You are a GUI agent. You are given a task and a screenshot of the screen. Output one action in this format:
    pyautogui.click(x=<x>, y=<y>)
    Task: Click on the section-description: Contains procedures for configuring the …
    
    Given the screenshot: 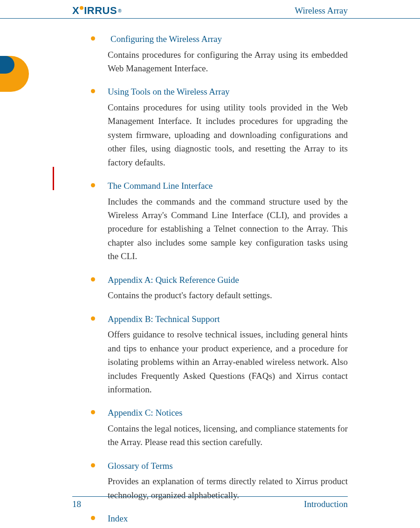 What is the action you would take?
    pyautogui.click(x=227, y=62)
    